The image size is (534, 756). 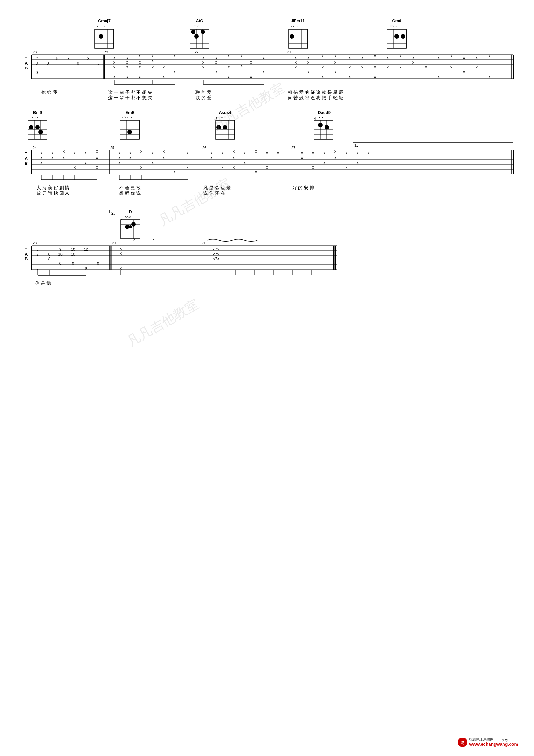 I want to click on measure-21: 21, so click(x=107, y=52).